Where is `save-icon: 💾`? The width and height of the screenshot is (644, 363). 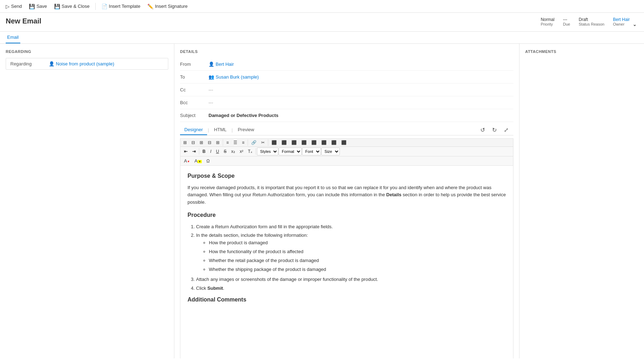 save-icon: 💾 is located at coordinates (32, 6).